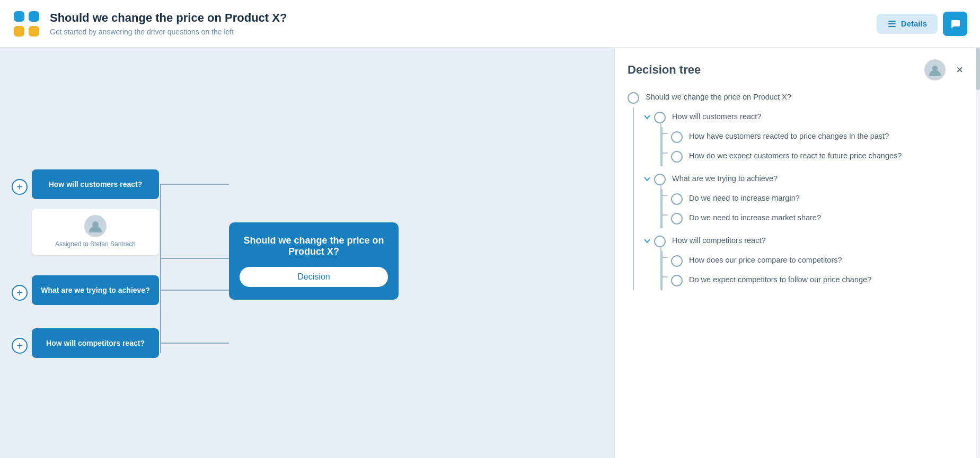  What do you see at coordinates (463, 32) in the screenshot?
I see `page-subtitle: Get started by answering the driver ques…` at bounding box center [463, 32].